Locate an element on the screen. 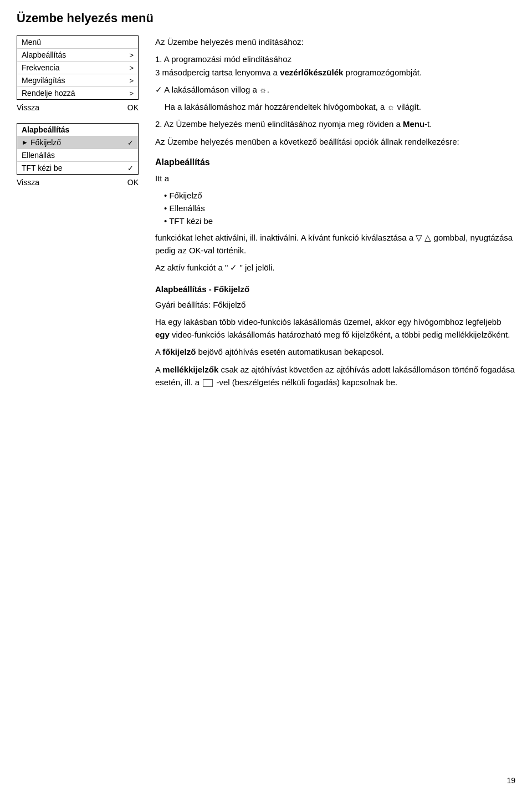  page-title: Üzembe helyezés menü is located at coordinates (266, 18).